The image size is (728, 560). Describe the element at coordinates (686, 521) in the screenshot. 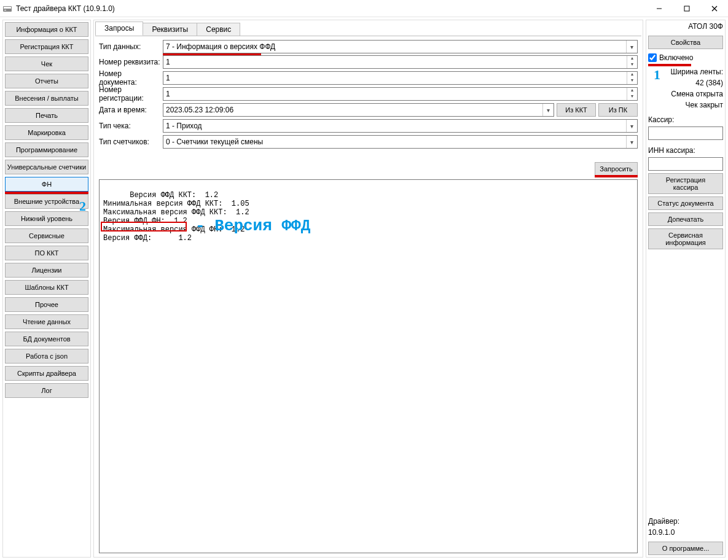

I see `driver-label: Драйвер:` at that location.